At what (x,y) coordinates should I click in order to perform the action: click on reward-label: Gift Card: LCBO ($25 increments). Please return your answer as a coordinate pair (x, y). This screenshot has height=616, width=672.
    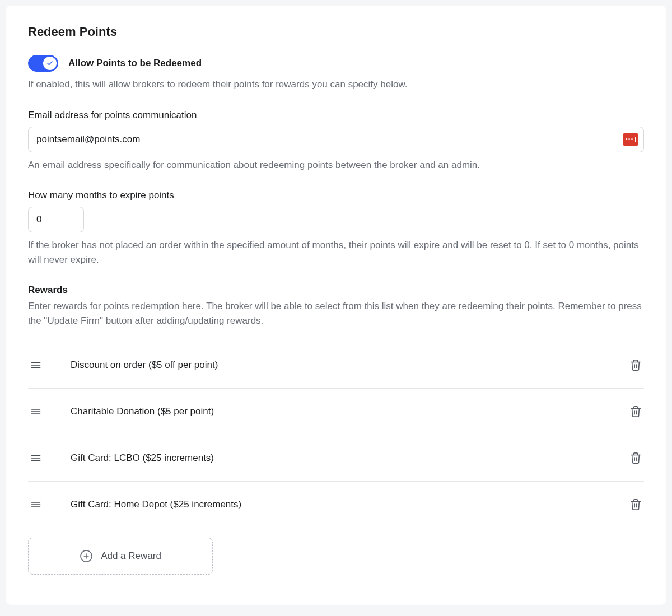
    Looking at the image, I should click on (350, 458).